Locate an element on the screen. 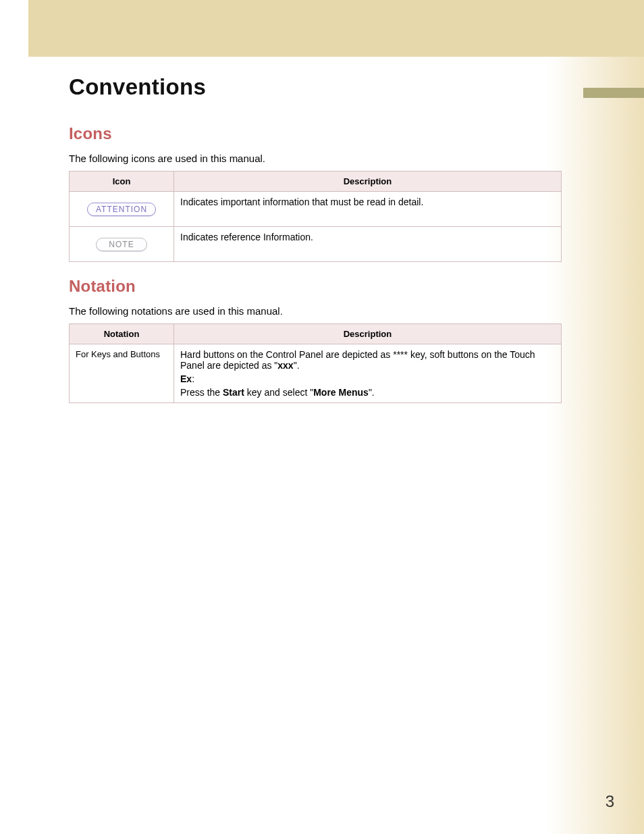  notation-intro-text: The following notations are used in this… is located at coordinates (315, 311).